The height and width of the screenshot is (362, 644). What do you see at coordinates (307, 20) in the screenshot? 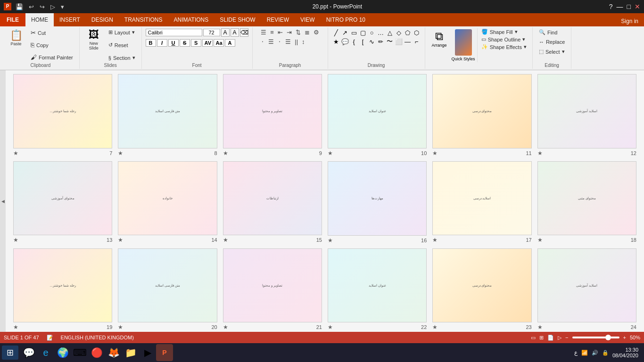
I see `tab-view: VIEW` at bounding box center [307, 20].